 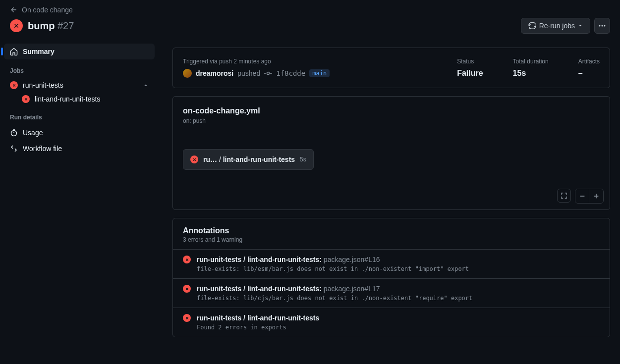 What do you see at coordinates (470, 73) in the screenshot?
I see `status-value: Failure` at bounding box center [470, 73].